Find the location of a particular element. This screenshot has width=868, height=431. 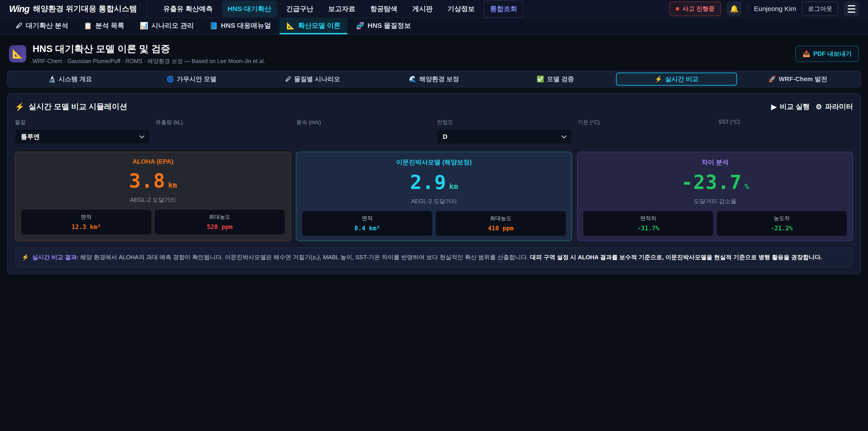

nav-emergency-rescue: 긴급구난 is located at coordinates (300, 9).